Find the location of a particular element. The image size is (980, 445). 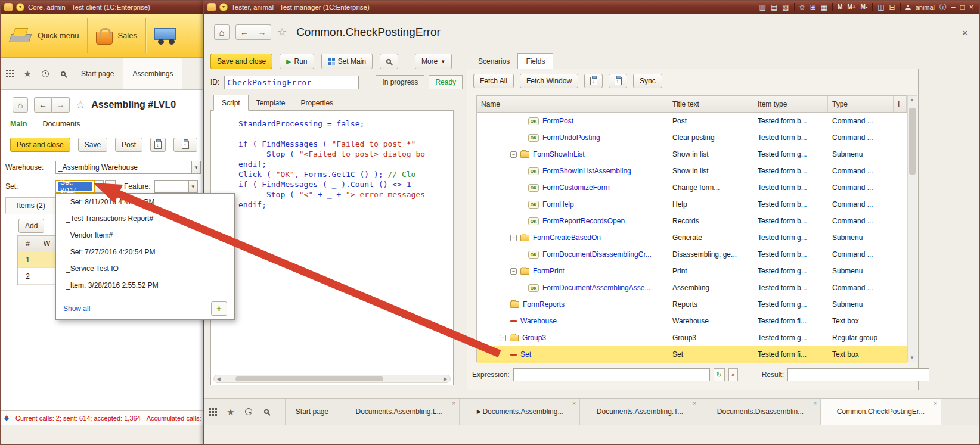

memory-m-minus-button: M- is located at coordinates (864, 7).